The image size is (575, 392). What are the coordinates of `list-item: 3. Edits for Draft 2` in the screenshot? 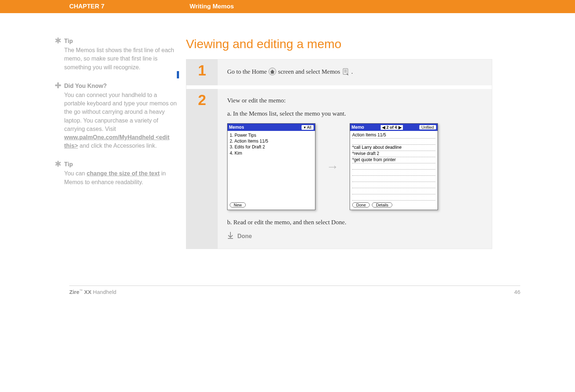 It's located at (271, 147).